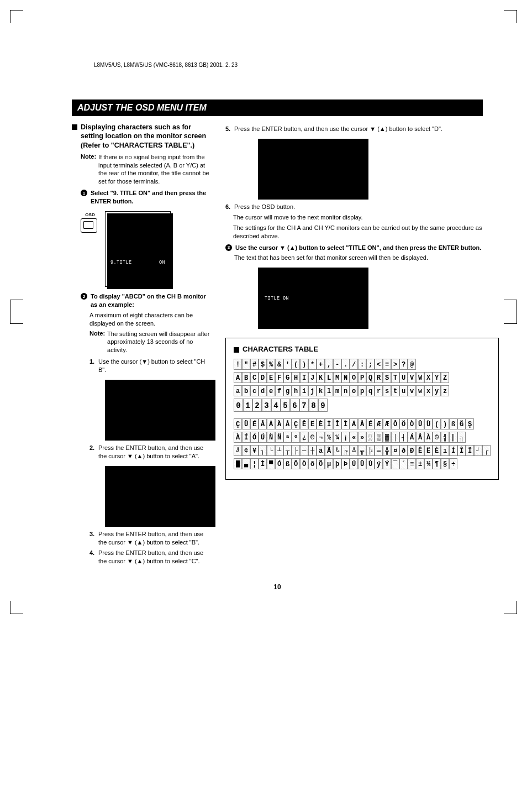  What do you see at coordinates (151, 319) in the screenshot?
I see `step-2-body: A maximum of eight characters can be dis…` at bounding box center [151, 319].